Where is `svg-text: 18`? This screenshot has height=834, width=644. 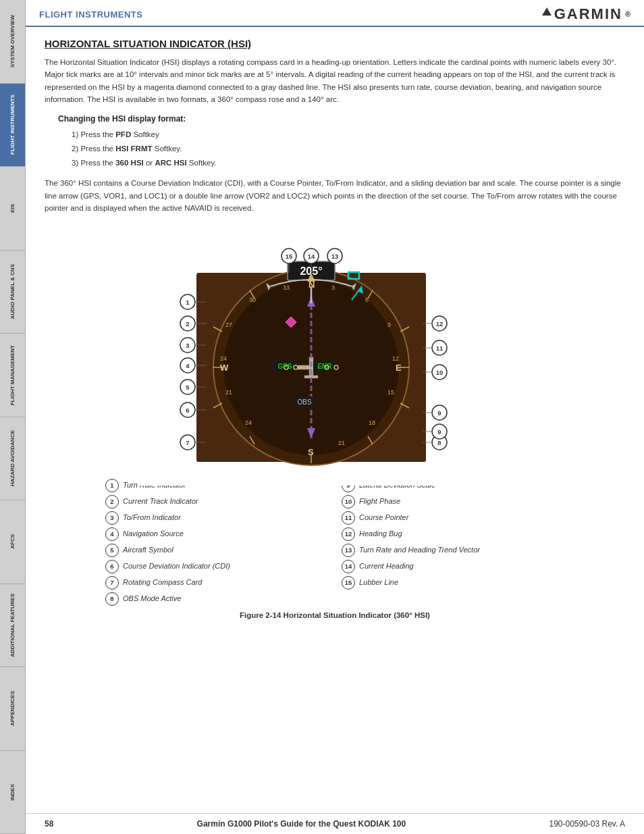
svg-text: 18 is located at coordinates (372, 423).